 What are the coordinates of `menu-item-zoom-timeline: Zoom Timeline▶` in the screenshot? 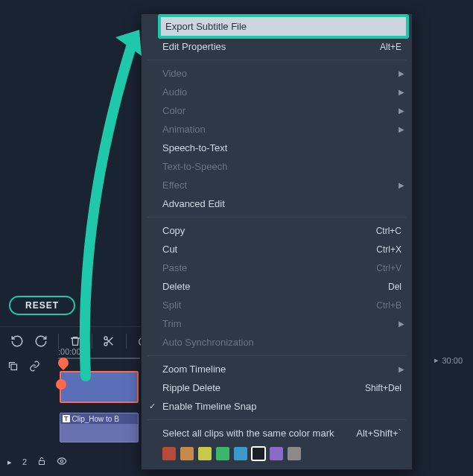 It's located at (277, 369).